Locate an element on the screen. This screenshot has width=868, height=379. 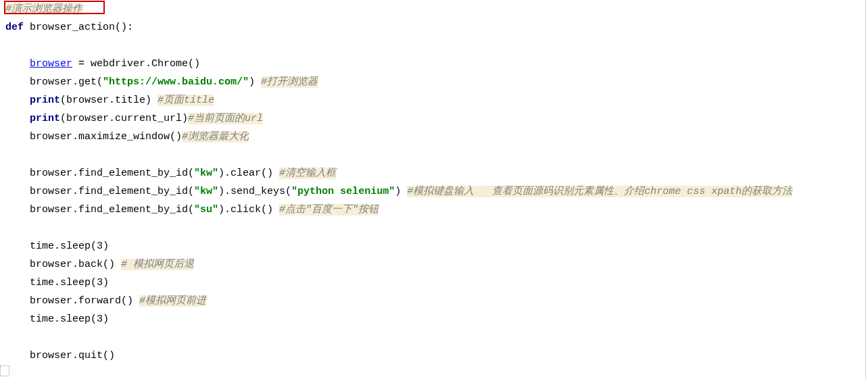
keyword-print2: print is located at coordinates (45, 119).